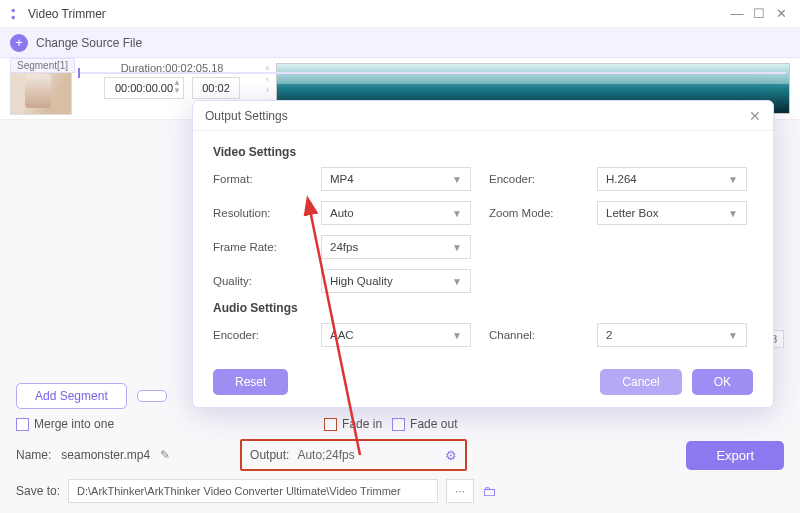 This screenshot has width=800, height=513. What do you see at coordinates (246, 116) in the screenshot?
I see `dialog-title: Output Settings` at bounding box center [246, 116].